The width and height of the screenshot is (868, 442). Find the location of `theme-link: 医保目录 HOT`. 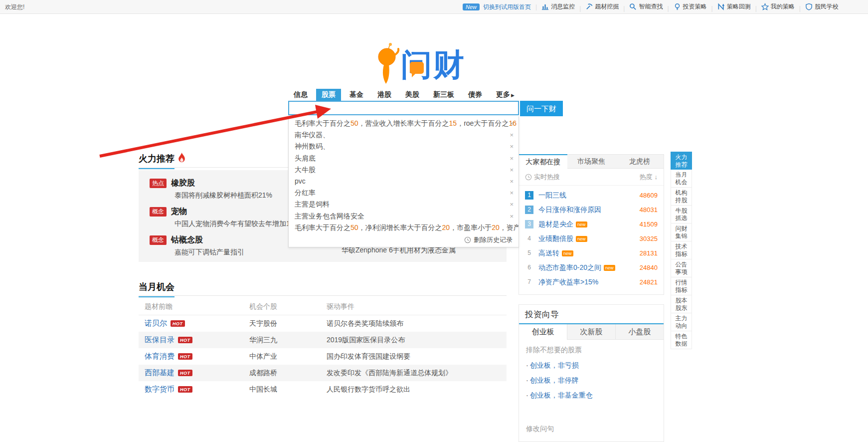

theme-link: 医保目录 HOT is located at coordinates (197, 340).